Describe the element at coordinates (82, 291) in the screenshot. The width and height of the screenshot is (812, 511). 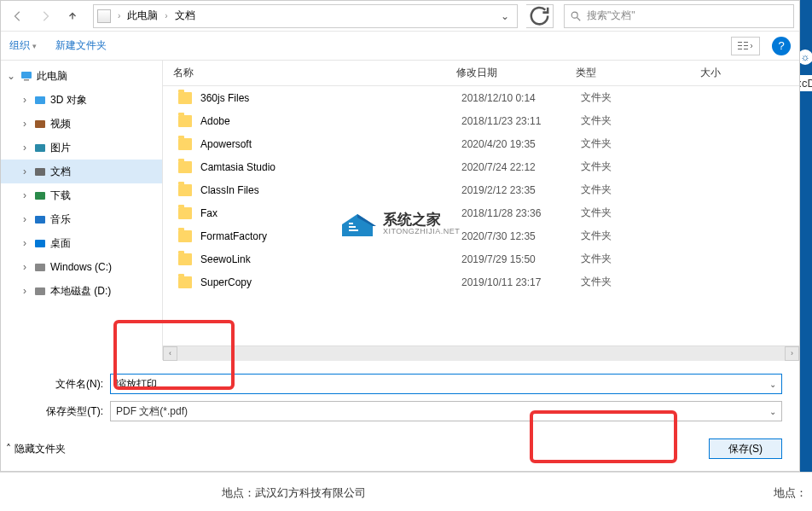
I see `sidebar-item: › 本地磁盘 (D:)` at that location.